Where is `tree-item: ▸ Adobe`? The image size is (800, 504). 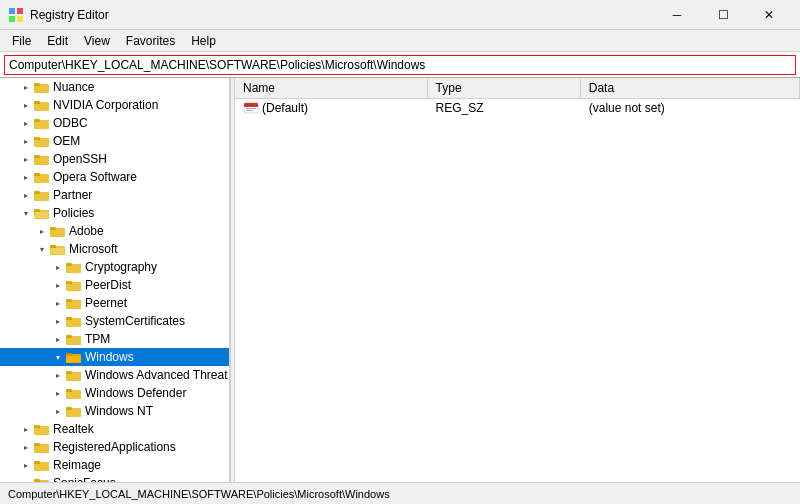
tree-item: ▸ Adobe is located at coordinates (114, 231).